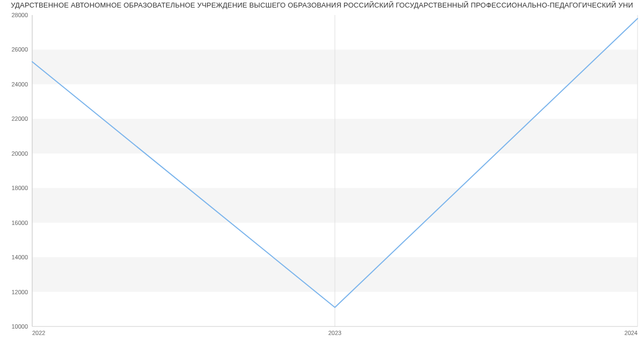 The image size is (644, 349). What do you see at coordinates (19, 188) in the screenshot?
I see `svg-text: 18000` at bounding box center [19, 188].